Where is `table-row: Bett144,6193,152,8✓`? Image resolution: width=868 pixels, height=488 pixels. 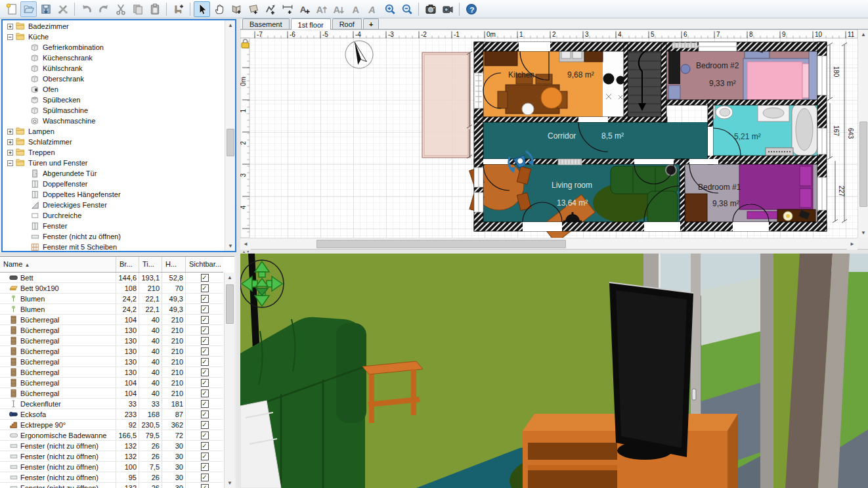
table-row: Bett144,6193,152,8✓ is located at coordinates (112, 278).